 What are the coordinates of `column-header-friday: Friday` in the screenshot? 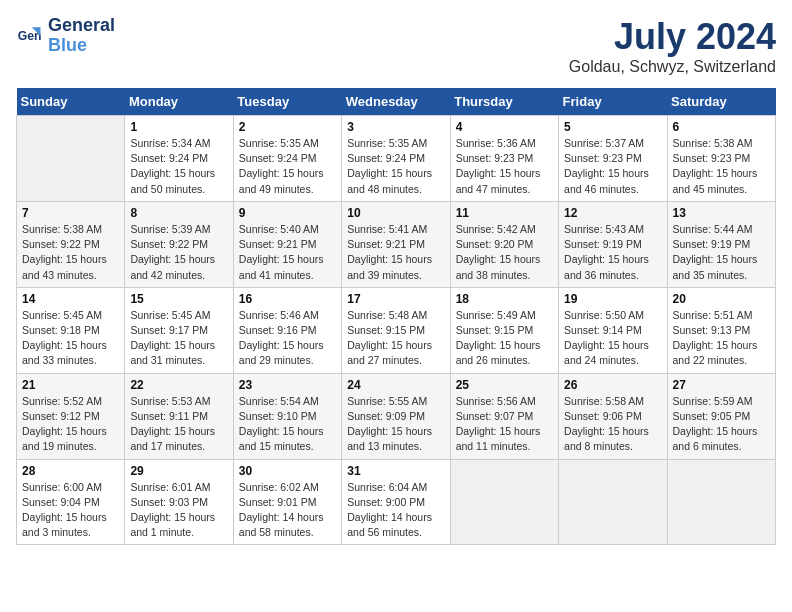 It's located at (613, 102).